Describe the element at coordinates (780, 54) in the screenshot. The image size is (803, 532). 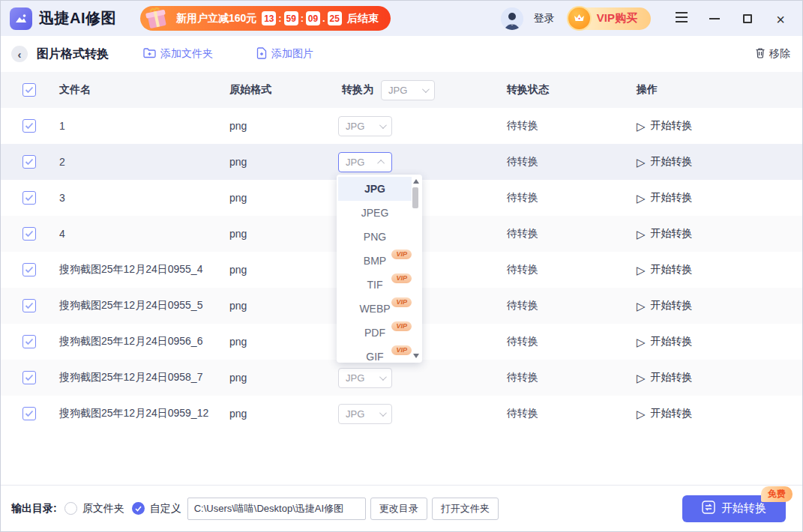
I see `remove-label: 移除` at that location.